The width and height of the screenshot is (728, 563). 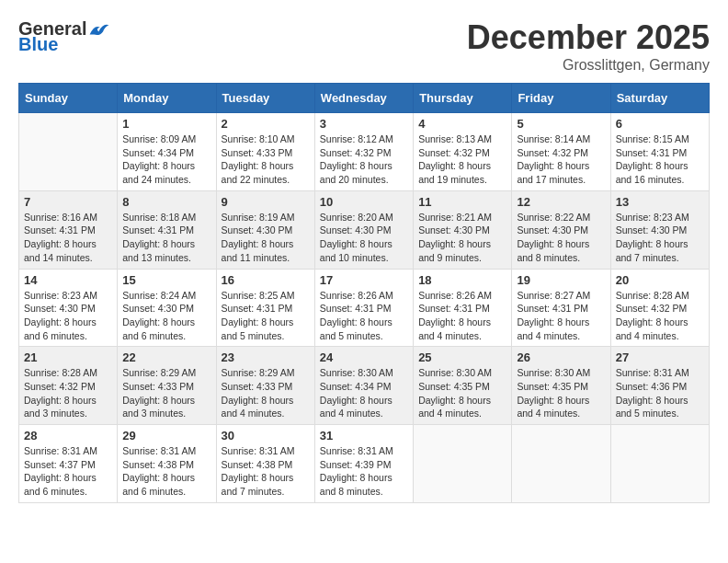 I want to click on day-info: Sunrise: 8:24 AMSunset: 4:30 PMDaylight:…, so click(x=166, y=316).